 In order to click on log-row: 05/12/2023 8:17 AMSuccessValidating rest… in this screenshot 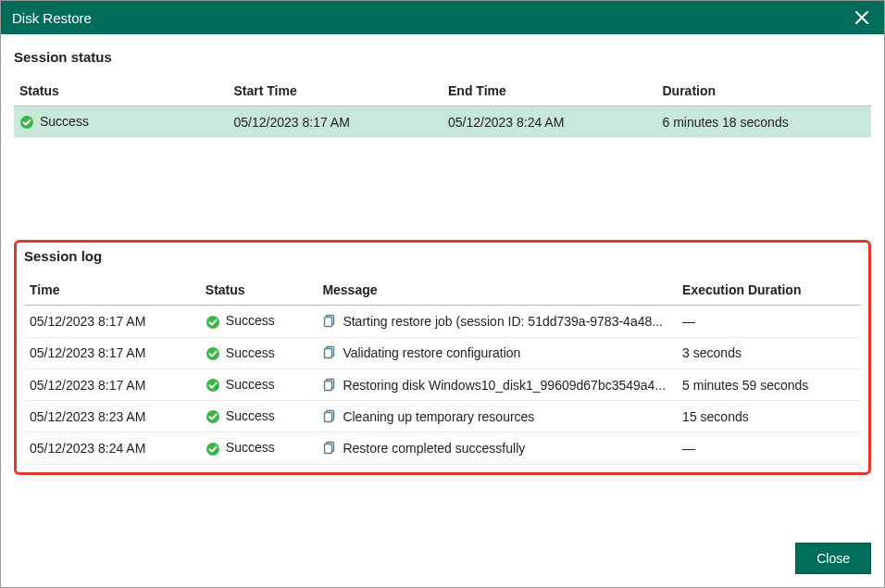, I will do `click(442, 353)`.